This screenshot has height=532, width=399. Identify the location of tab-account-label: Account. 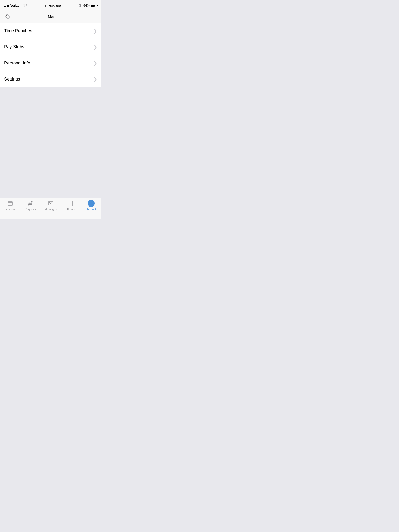
(91, 209).